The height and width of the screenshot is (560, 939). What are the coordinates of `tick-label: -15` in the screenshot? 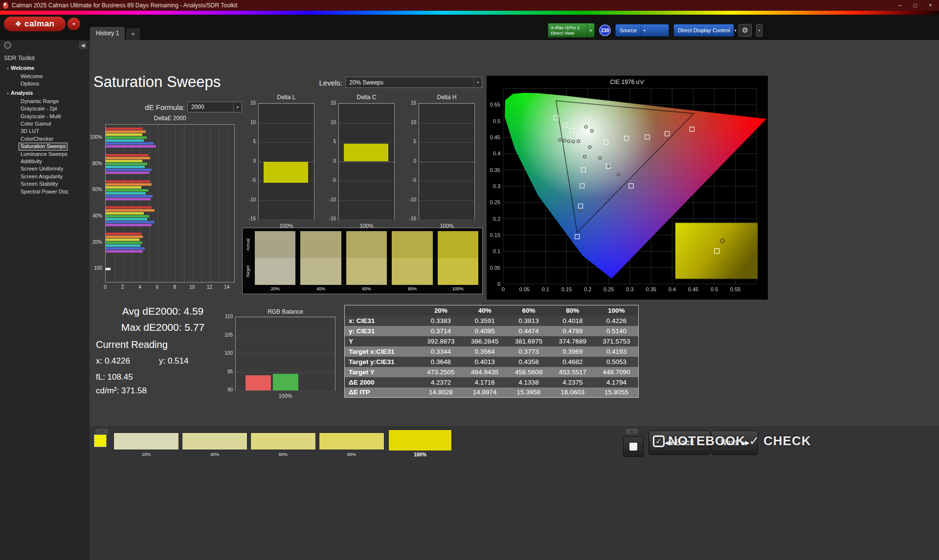 It's located at (250, 219).